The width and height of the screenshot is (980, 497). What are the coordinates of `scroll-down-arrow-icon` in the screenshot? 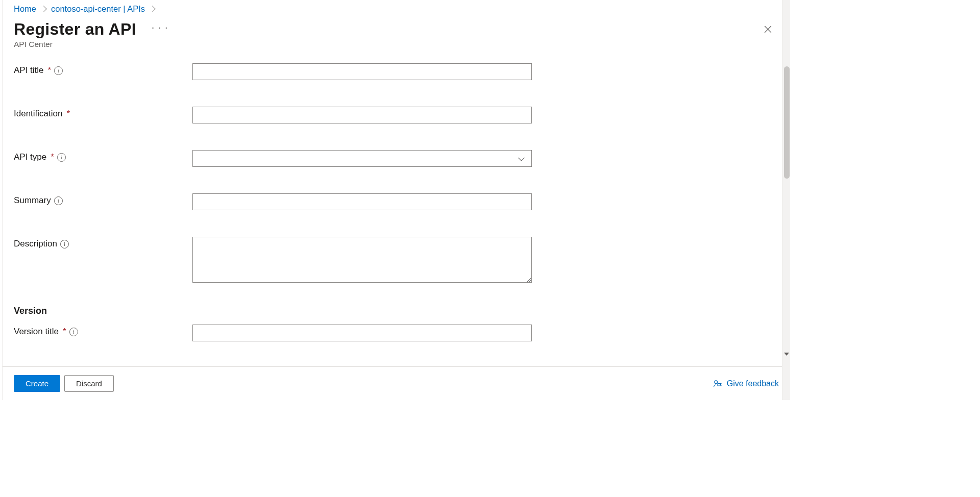 It's located at (787, 354).